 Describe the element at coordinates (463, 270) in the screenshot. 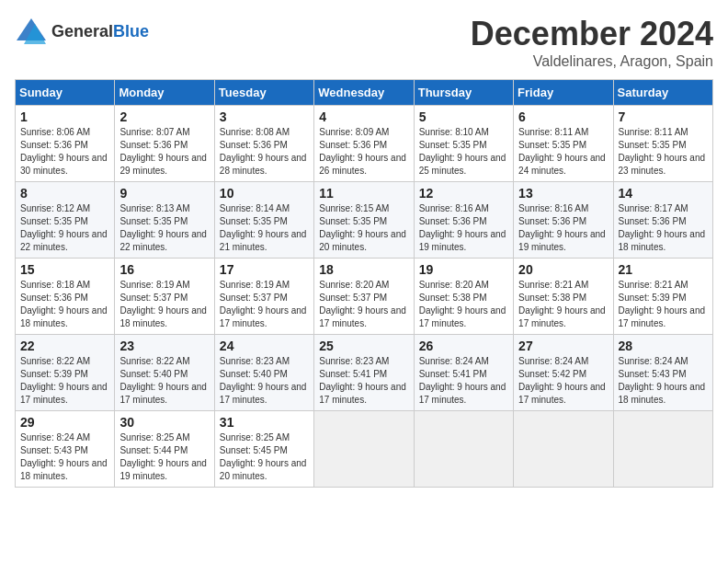

I see `day-number: 19` at that location.